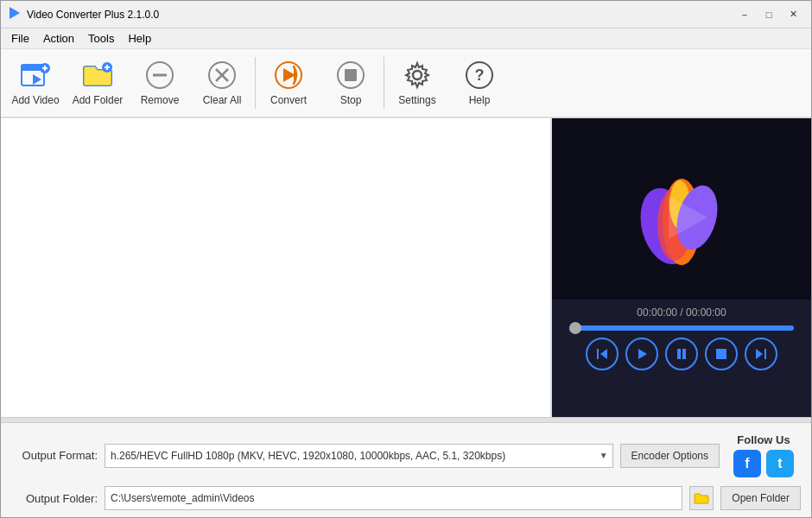 This screenshot has height=518, width=812. I want to click on time-display: 00:00:00 / 00:00:00, so click(681, 313).